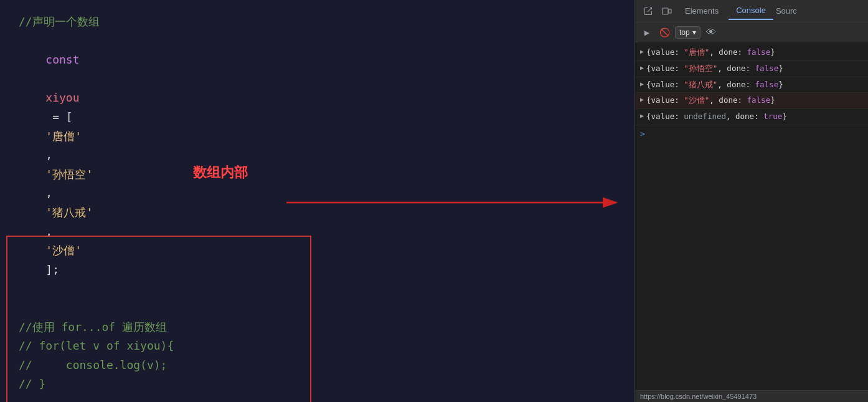  I want to click on devtools-footer: https://blog.csdn.net/weixin_45491473, so click(752, 396).